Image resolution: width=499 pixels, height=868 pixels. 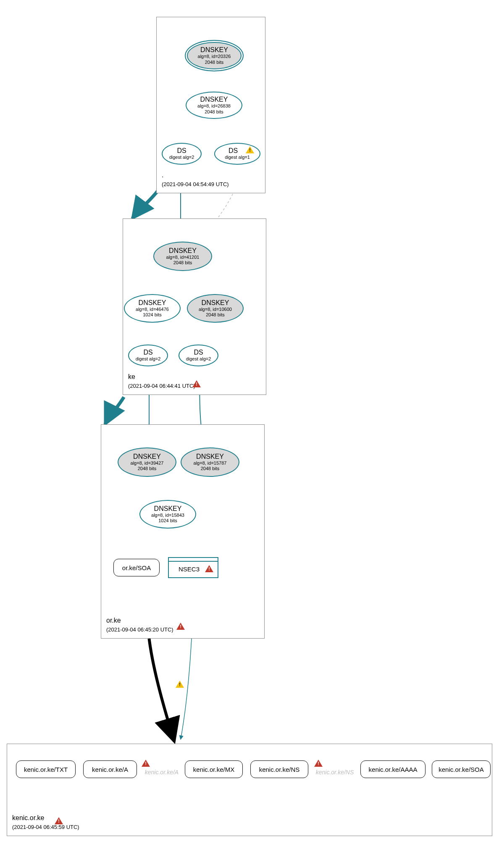 What do you see at coordinates (152, 303) in the screenshot?
I see `ke-zsk-title: DNSKEY` at bounding box center [152, 303].